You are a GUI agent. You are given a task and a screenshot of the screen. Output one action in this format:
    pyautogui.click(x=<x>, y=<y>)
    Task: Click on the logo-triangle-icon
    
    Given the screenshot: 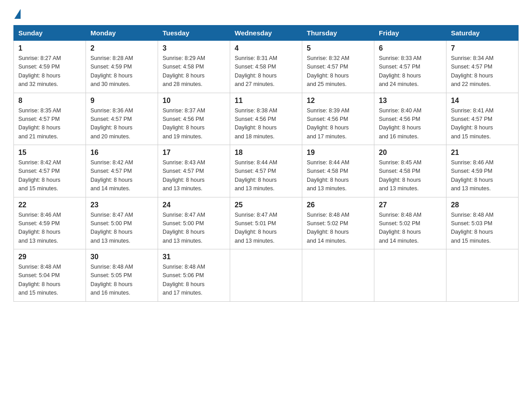 What is the action you would take?
    pyautogui.click(x=17, y=14)
    